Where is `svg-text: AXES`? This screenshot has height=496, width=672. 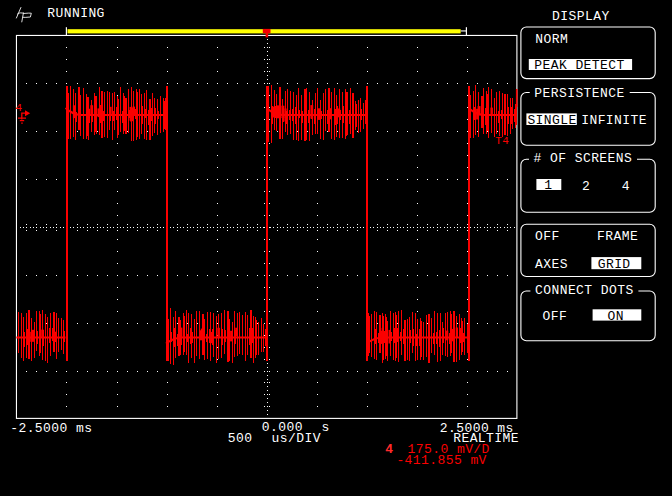 svg-text: AXES is located at coordinates (552, 264).